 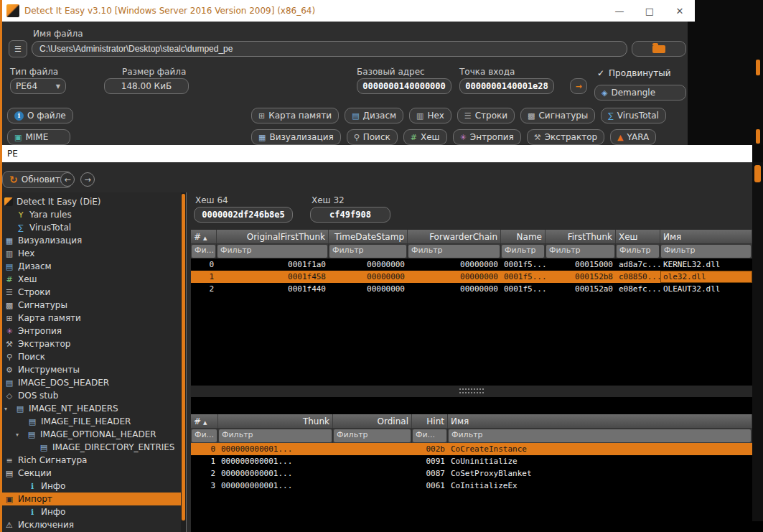 What do you see at coordinates (706, 237) in the screenshot?
I see `column-header--: Имя` at bounding box center [706, 237].